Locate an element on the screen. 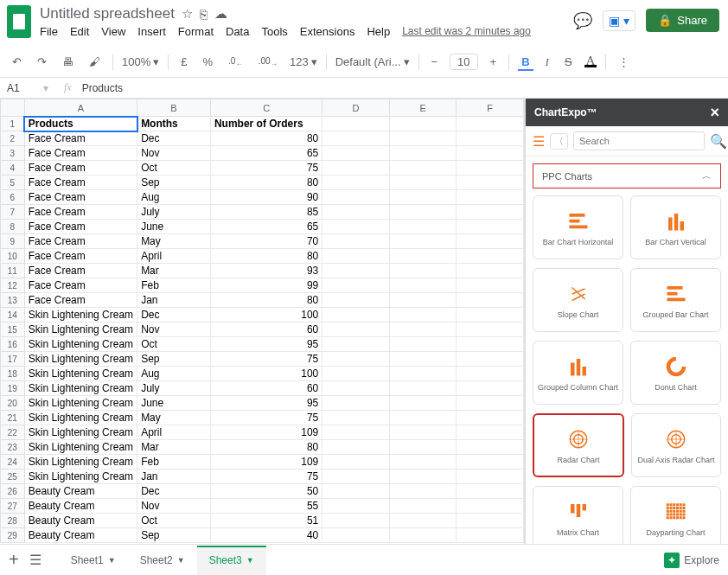 The width and height of the screenshot is (728, 575). chart-card: Grouped Bar Chart is located at coordinates (676, 300).